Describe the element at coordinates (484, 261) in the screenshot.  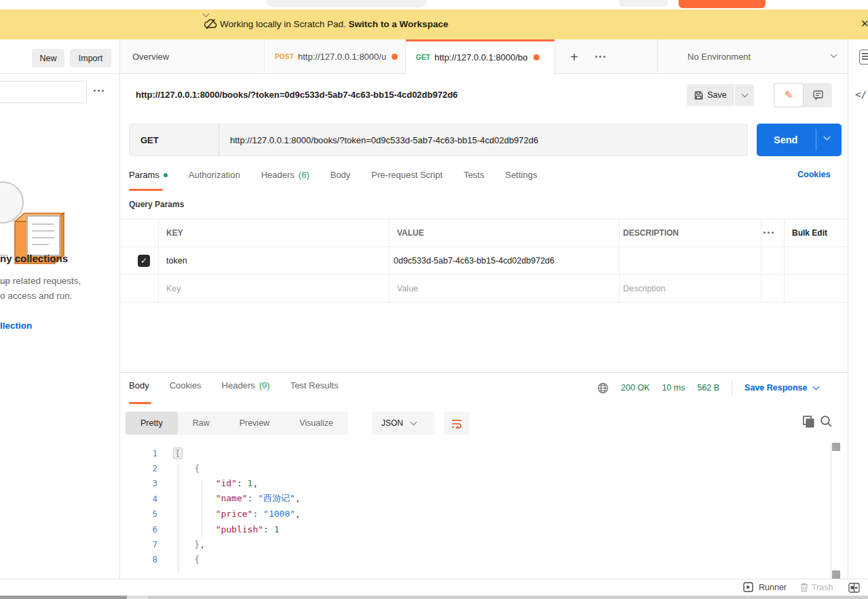
I see `table-row: ✓ token 0d9c533d-5ab7-4c63-bb15-4cd02db9…` at that location.